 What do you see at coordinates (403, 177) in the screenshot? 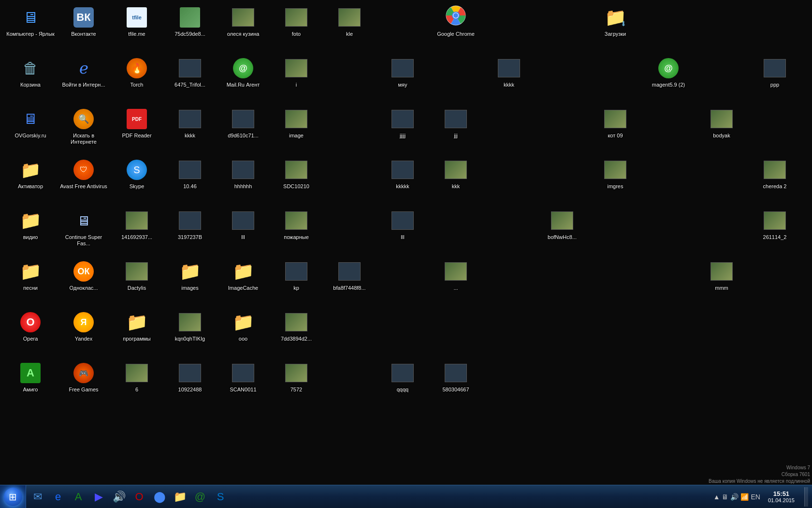
I see `desktop-icon-kkkkk: kkkkk` at bounding box center [403, 177].